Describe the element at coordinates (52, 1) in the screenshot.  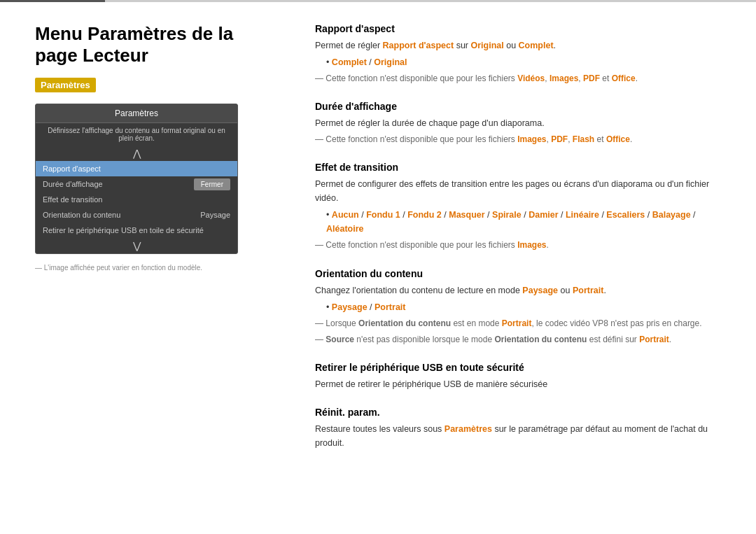
I see `divider-dark` at that location.